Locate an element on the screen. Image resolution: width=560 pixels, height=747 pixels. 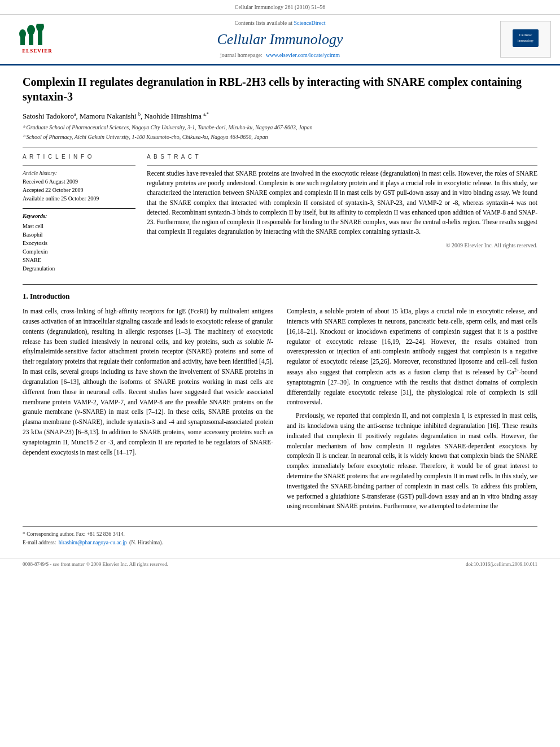
intro-left-para1: In mast cells, cross-linking of high-aff… is located at coordinates (148, 382).